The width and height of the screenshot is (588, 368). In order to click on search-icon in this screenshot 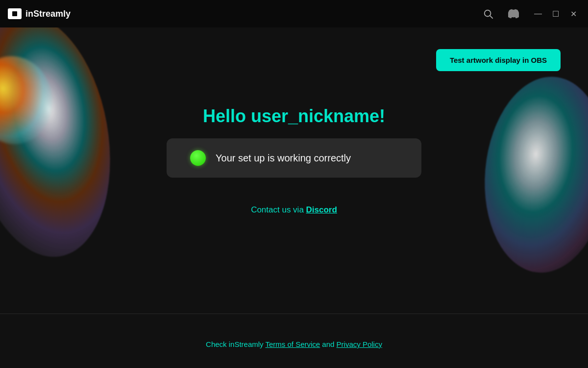, I will do `click(488, 14)`.